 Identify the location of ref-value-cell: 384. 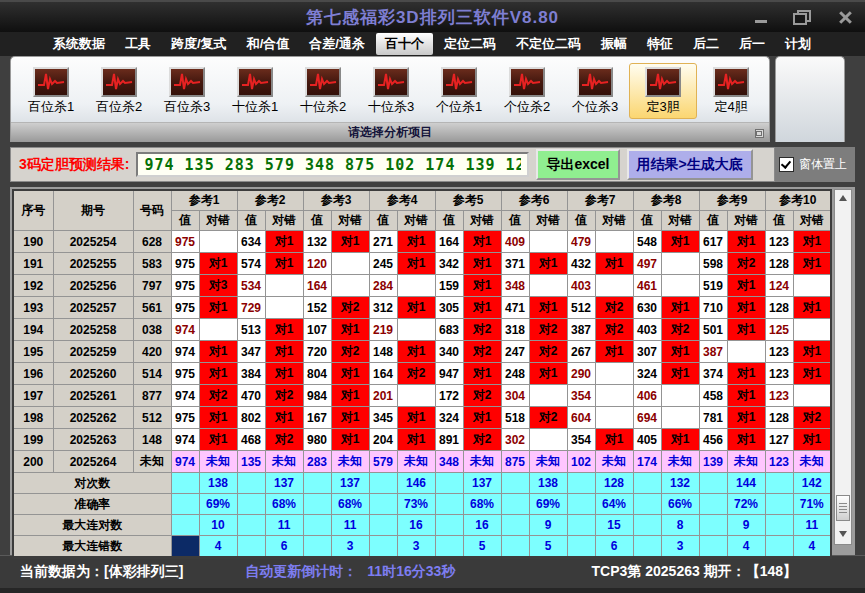
(251, 374).